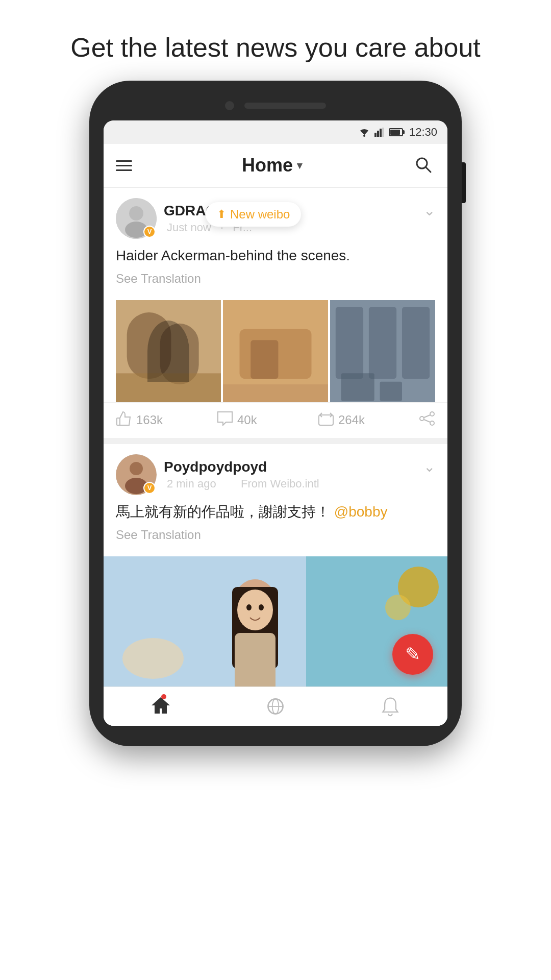  I want to click on battery-icon, so click(396, 132).